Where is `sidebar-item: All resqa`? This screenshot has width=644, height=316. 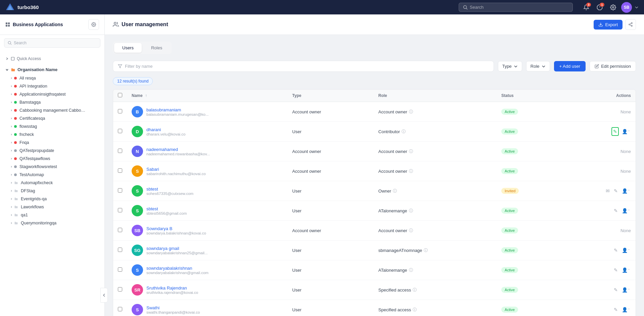 sidebar-item: All resqa is located at coordinates (52, 78).